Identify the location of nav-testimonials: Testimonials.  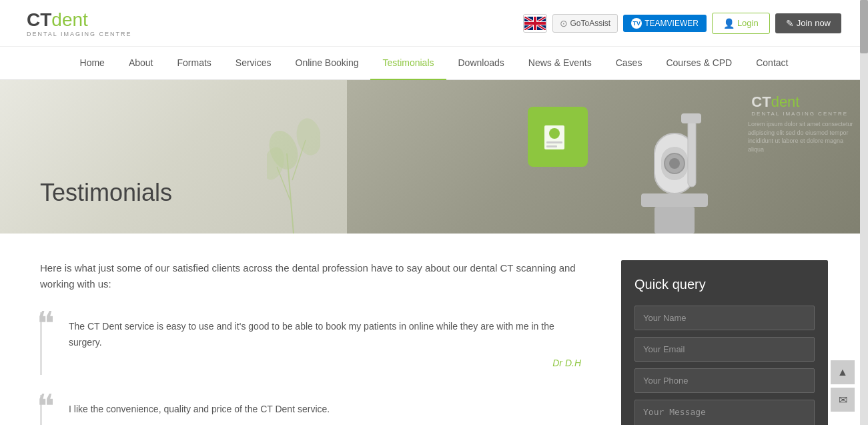
(408, 64).